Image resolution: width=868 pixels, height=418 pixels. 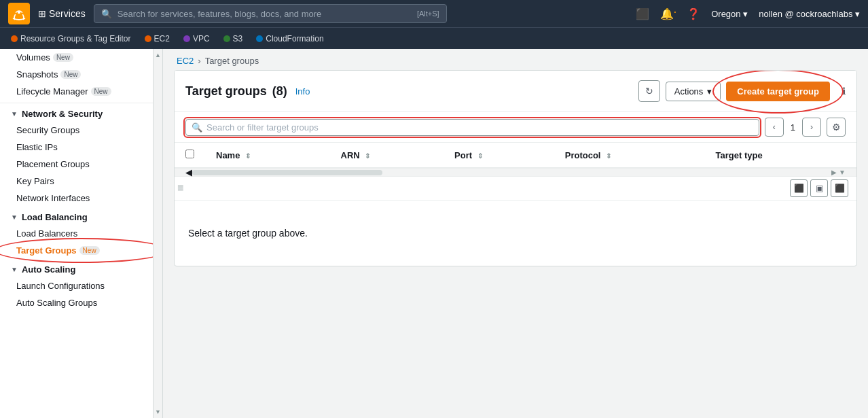 What do you see at coordinates (844, 91) in the screenshot?
I see `info-icon: ℹ` at bounding box center [844, 91].